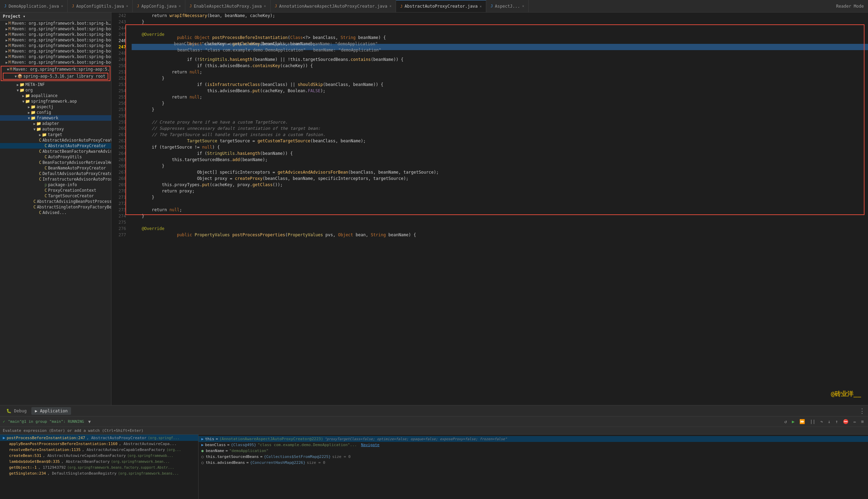  Describe the element at coordinates (56, 124) in the screenshot. I see `list-item: ▶ 📁 adapter` at that location.